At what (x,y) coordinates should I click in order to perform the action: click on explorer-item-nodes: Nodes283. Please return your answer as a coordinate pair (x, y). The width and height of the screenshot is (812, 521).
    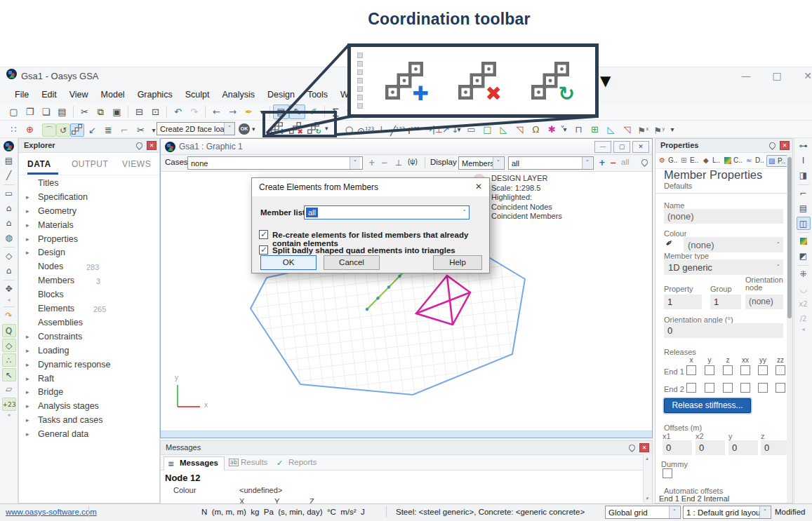
    Looking at the image, I should click on (89, 267).